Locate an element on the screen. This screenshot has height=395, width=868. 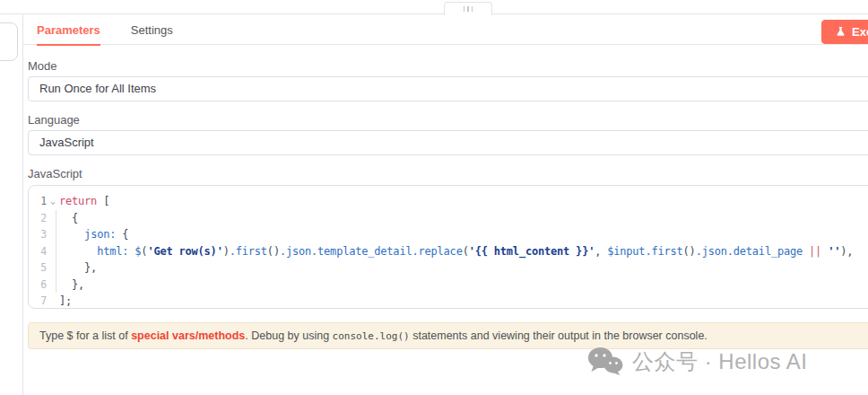
line-number: 3 is located at coordinates (38, 234).